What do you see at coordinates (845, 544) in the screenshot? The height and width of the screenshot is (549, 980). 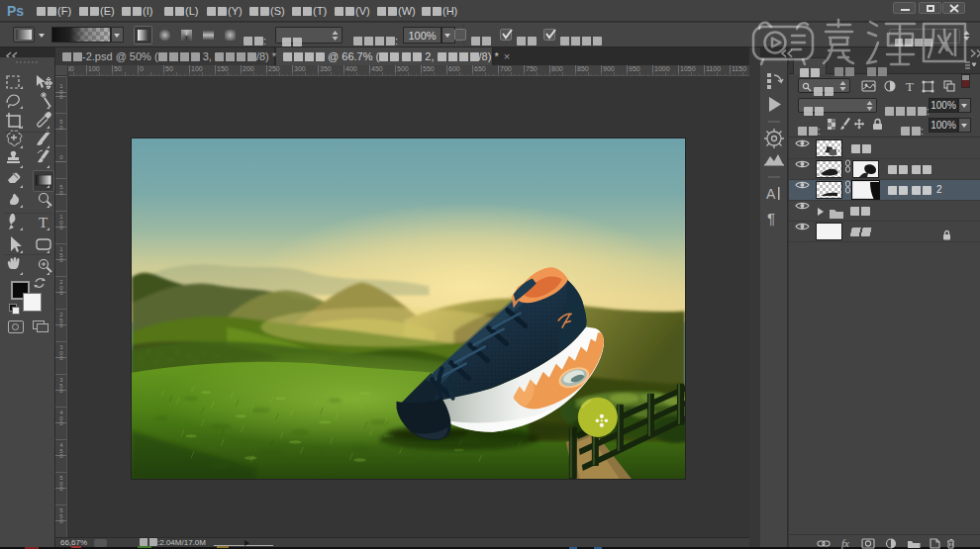 I see `svg-text: fx` at bounding box center [845, 544].